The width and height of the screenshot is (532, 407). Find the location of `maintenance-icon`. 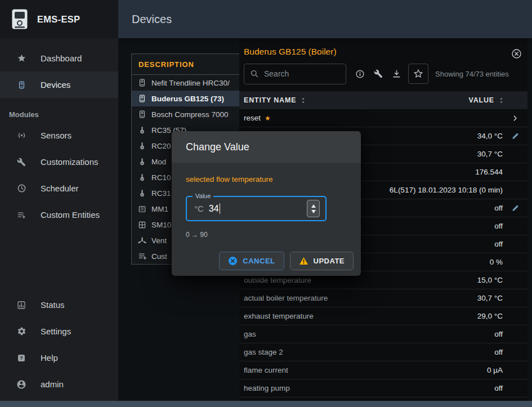

maintenance-icon is located at coordinates (378, 74).